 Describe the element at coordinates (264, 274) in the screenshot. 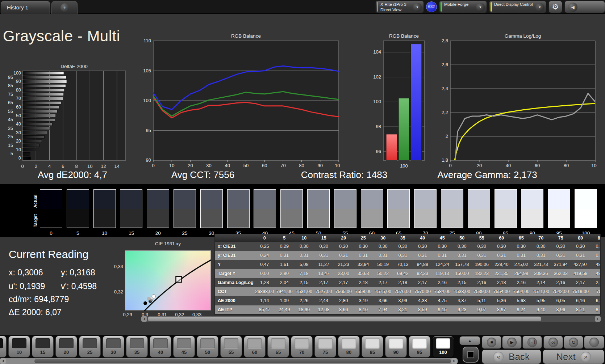

I see `table-cell: 0,00` at that location.